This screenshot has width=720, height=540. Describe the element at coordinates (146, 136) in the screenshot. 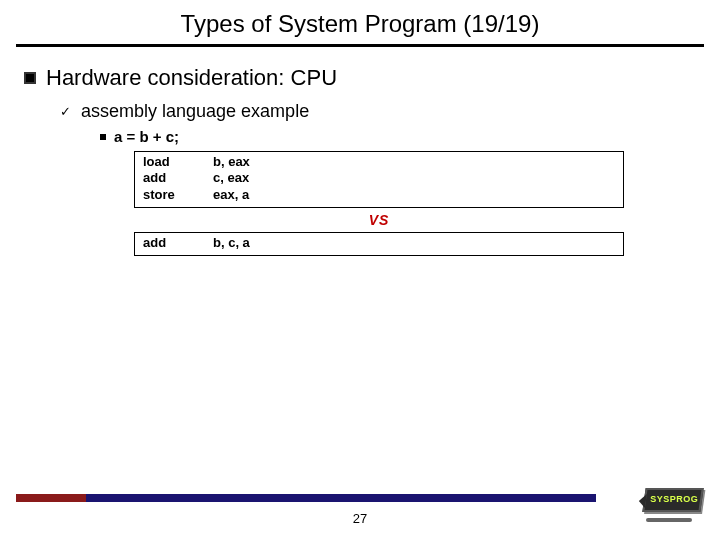

I see `h3-text: a = b + c;` at that location.